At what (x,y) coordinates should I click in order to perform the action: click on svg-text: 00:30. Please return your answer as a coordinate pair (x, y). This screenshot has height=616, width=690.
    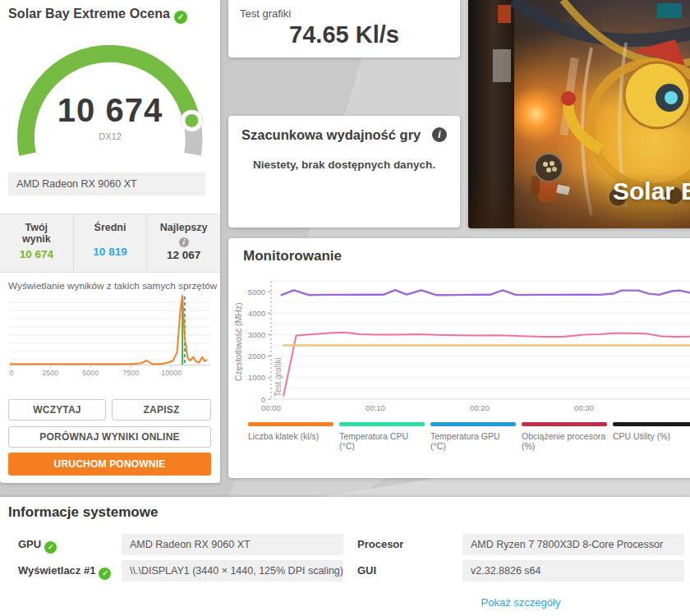
    Looking at the image, I should click on (584, 407).